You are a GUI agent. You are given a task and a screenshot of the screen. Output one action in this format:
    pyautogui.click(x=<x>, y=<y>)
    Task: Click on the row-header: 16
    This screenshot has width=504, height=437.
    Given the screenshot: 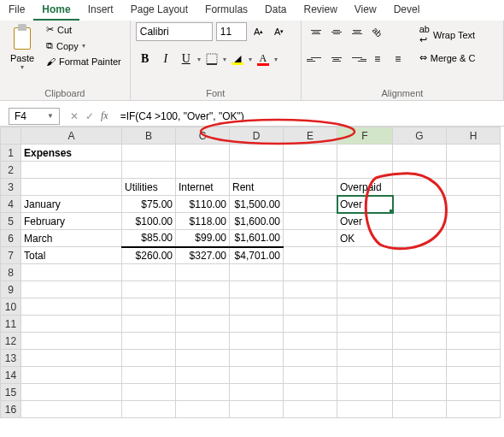 What is the action you would take?
    pyautogui.click(x=11, y=410)
    